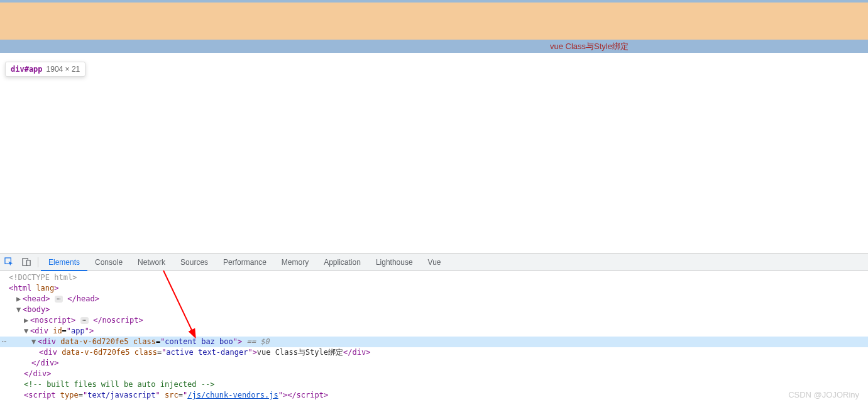  What do you see at coordinates (434, 352) in the screenshot?
I see `dom-div-inner: <div data-v-6d720fe5 class="active text-…` at bounding box center [434, 352].